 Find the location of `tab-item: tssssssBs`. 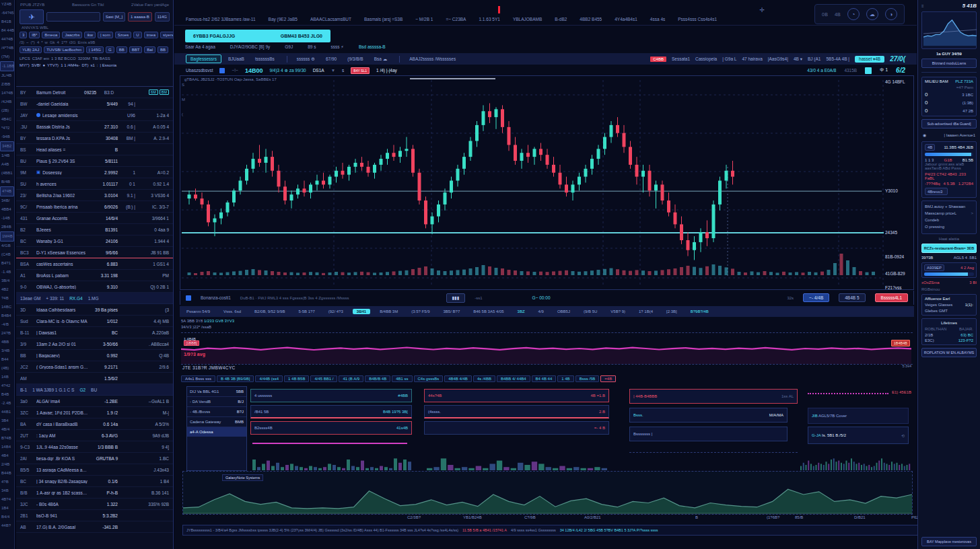

tab-item: tssssssBs is located at coordinates (265, 59).